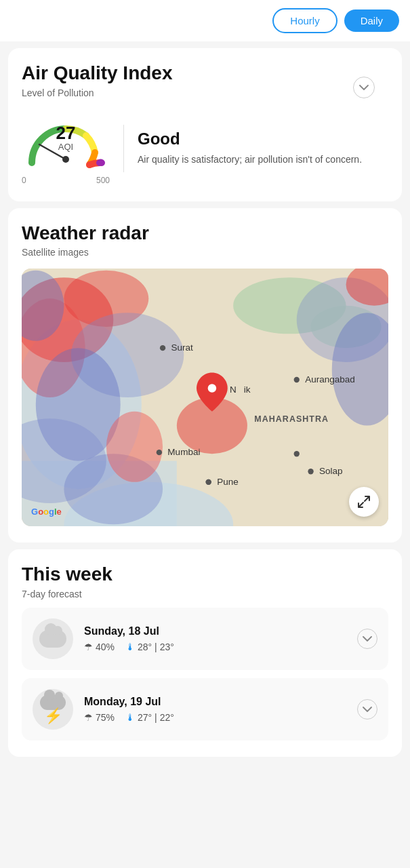 The width and height of the screenshot is (410, 868). Describe the element at coordinates (99, 647) in the screenshot. I see `sunday-rain: ☂ 40%` at that location.